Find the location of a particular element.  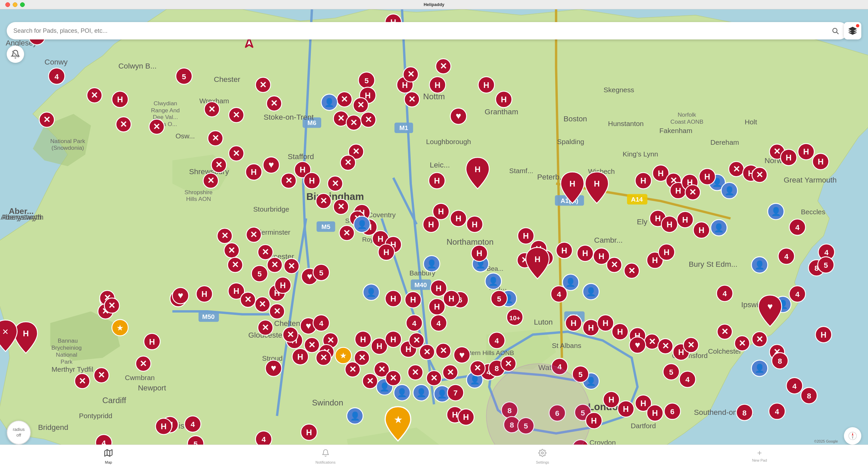

svg-text: M5 is located at coordinates (326, 227).